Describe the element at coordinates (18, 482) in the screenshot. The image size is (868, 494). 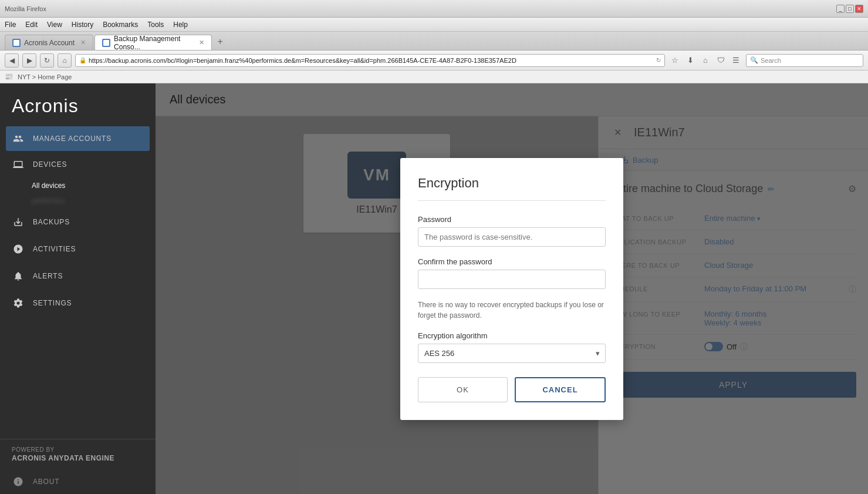
I see `about-icon` at that location.